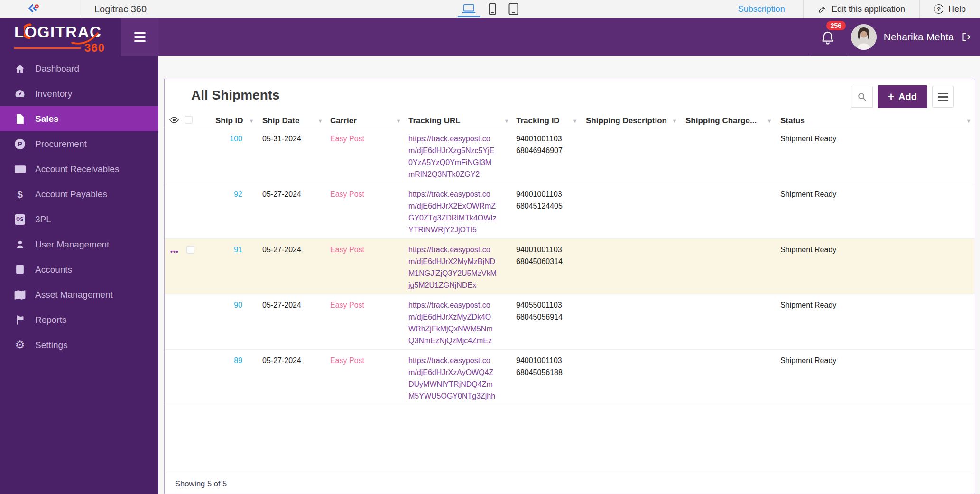  I want to click on edit-application-label: Edit this application, so click(868, 9).